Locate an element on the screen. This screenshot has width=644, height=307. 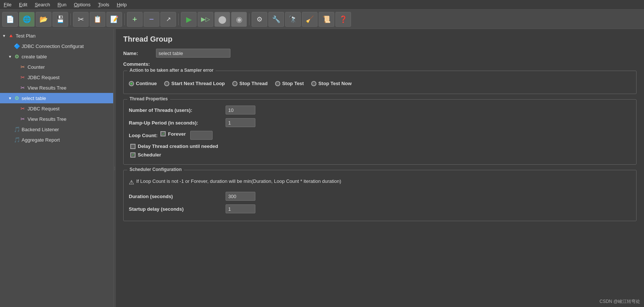
tree-label-backend: Backend Listener is located at coordinates (66, 129).